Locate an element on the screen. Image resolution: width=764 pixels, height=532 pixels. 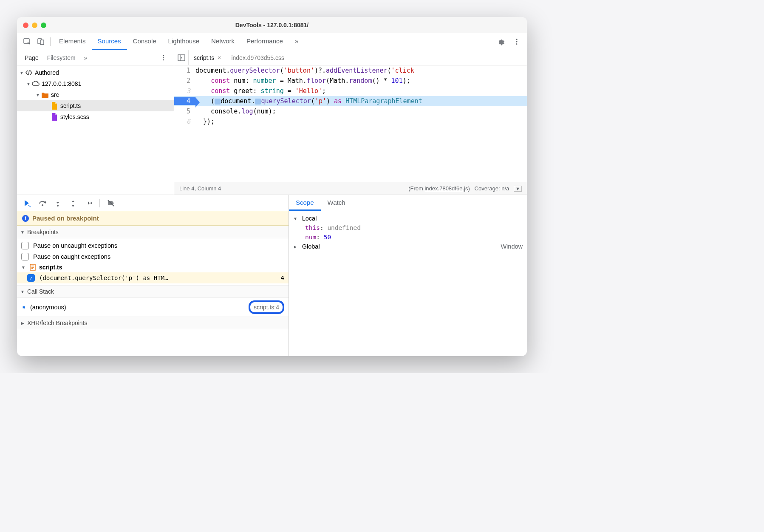
navigator-tabs-overflow: » is located at coordinates (86, 58).